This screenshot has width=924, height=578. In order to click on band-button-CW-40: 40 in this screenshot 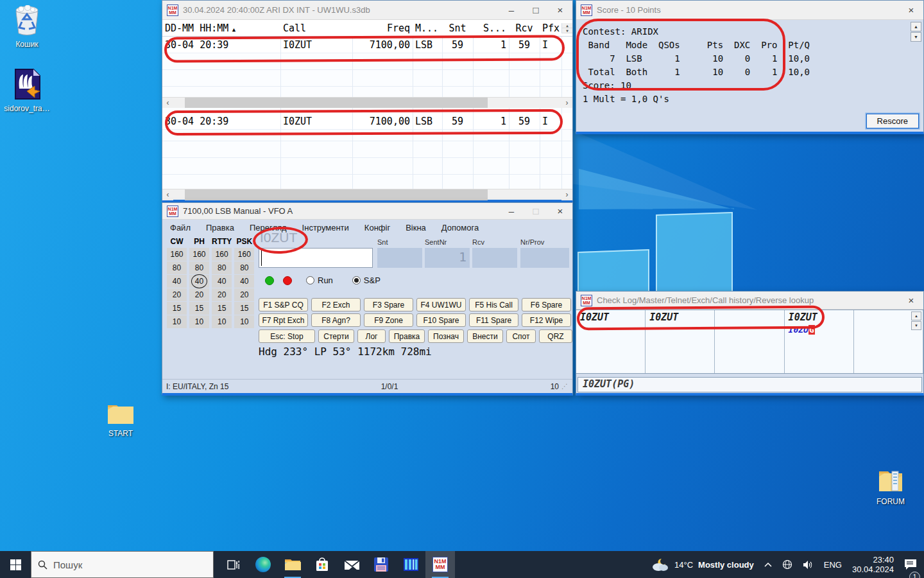, I will do `click(177, 281)`.